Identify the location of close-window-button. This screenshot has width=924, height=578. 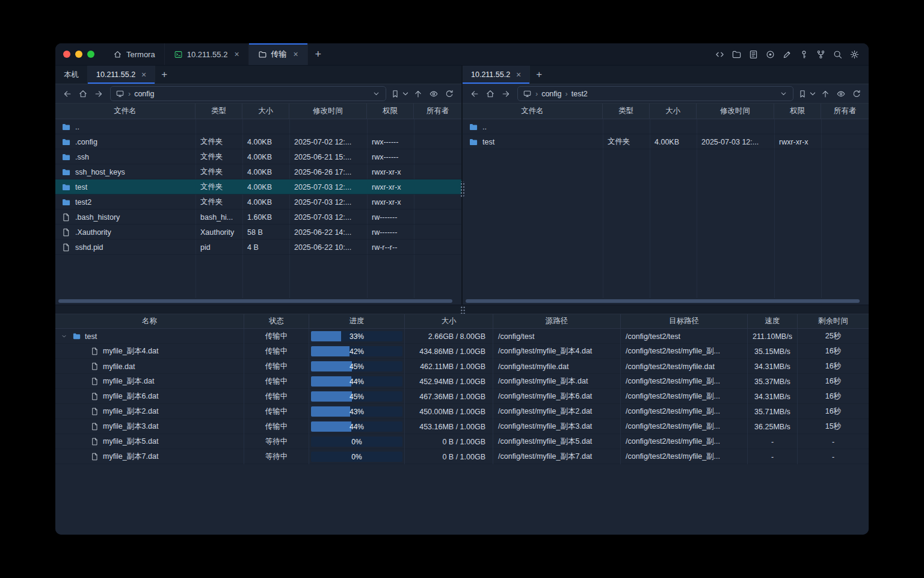
(67, 54).